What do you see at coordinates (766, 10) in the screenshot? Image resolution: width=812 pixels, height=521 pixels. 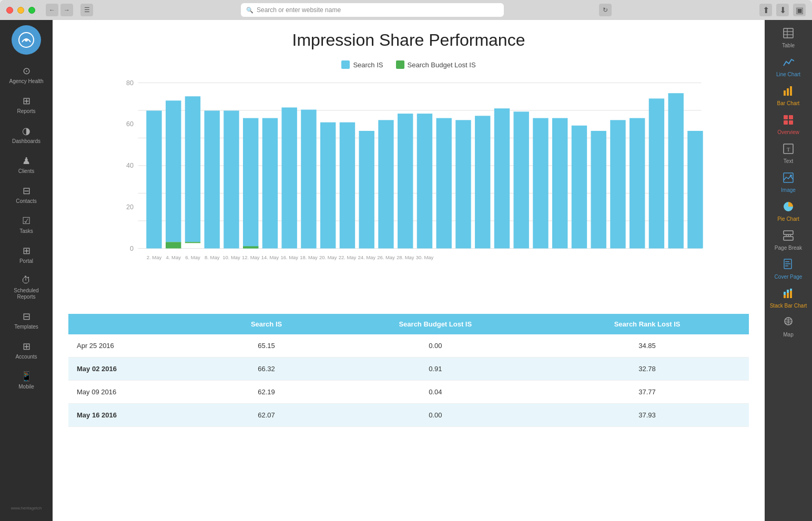 I see `share-button: ⬆` at bounding box center [766, 10].